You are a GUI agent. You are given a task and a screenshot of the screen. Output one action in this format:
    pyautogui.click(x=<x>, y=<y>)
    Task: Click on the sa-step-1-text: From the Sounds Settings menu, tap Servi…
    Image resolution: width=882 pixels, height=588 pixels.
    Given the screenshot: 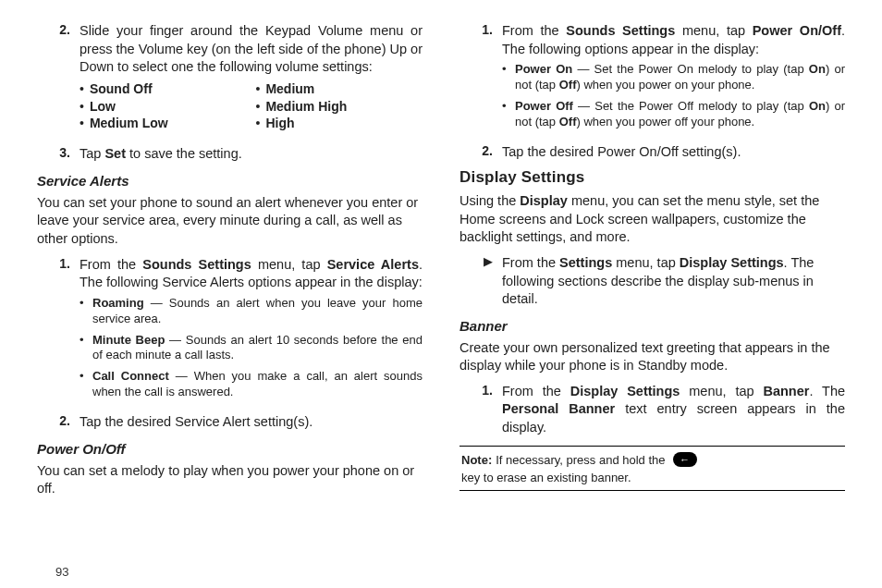 What is the action you would take?
    pyautogui.click(x=251, y=331)
    